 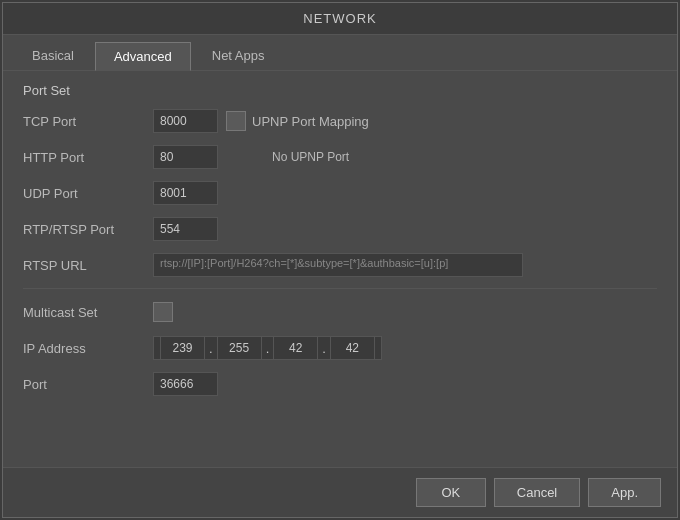 I want to click on rtsp-url-value: rtsp://[IP]:[Port]/H264?ch=[*]&subtype=[…, so click(x=338, y=265).